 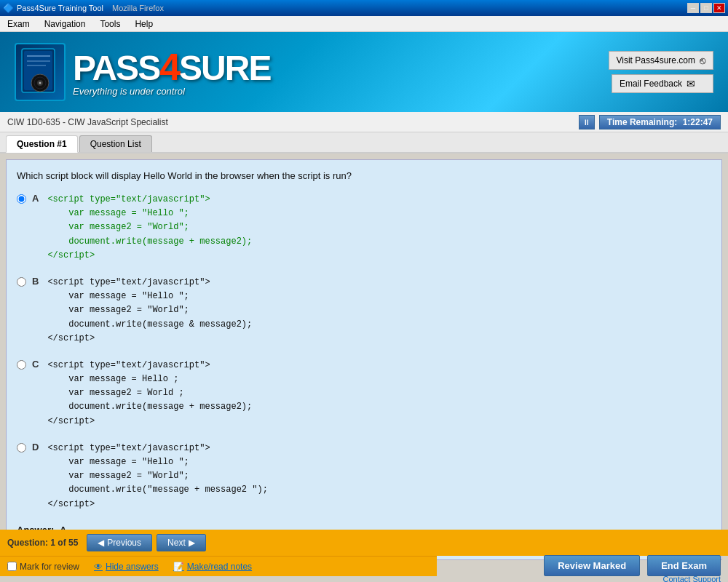 I want to click on option-a-item: A <script type="text/javascript"> var me…, so click(x=364, y=228).